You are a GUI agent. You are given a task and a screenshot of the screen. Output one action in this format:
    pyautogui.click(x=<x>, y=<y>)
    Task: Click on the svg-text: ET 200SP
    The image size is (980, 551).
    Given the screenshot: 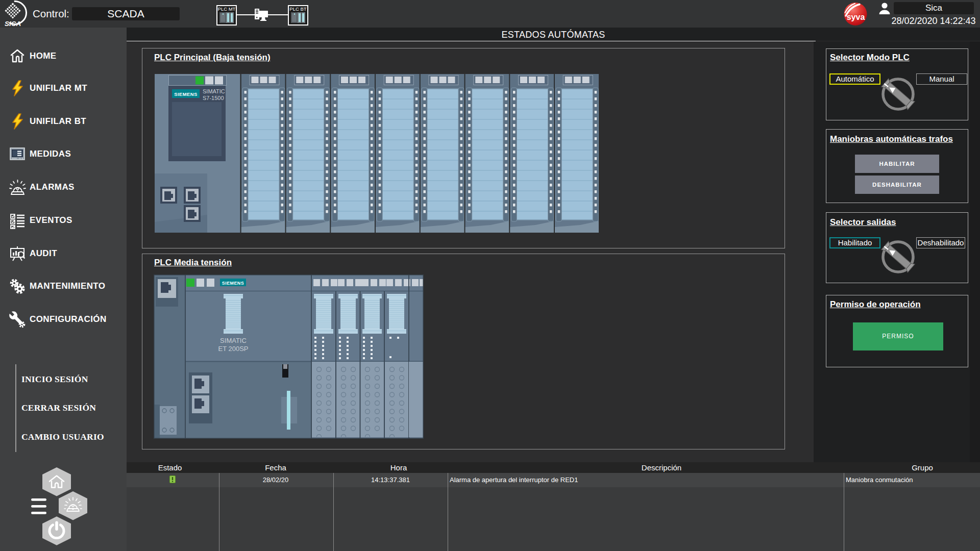 What is the action you would take?
    pyautogui.click(x=233, y=349)
    